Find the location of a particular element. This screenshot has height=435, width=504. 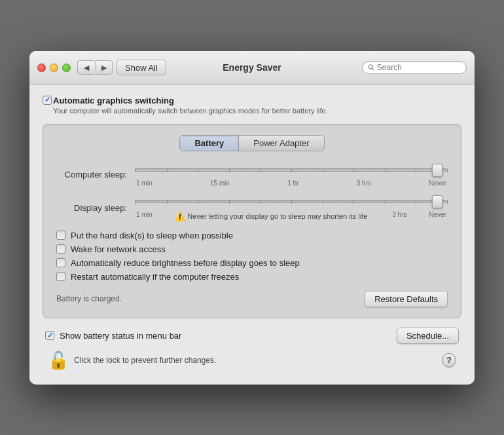

back-button: ◀ is located at coordinates (86, 67).